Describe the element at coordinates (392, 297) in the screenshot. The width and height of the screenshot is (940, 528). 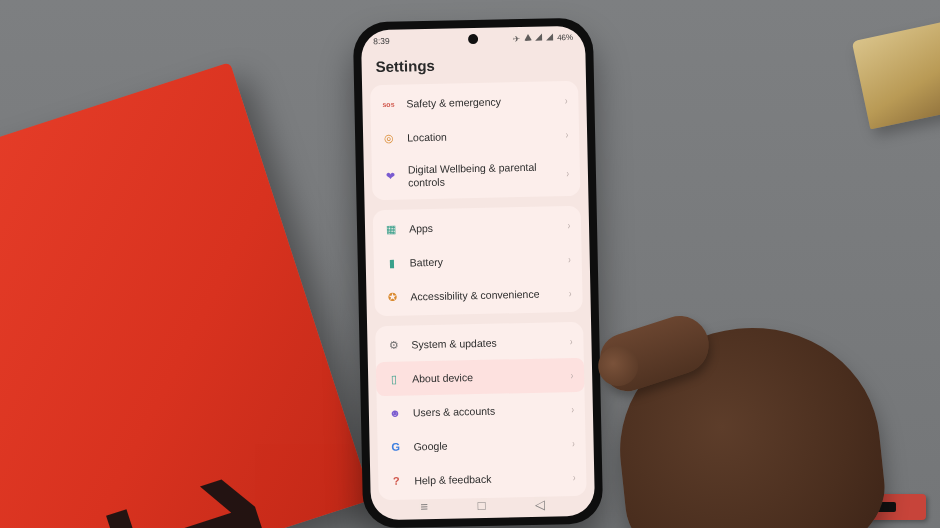
I see `accessibility-icon: ✪` at that location.